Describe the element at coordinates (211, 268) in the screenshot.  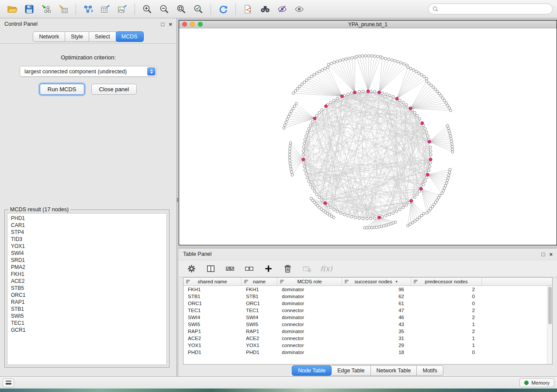
I see `show-columns-button` at that location.